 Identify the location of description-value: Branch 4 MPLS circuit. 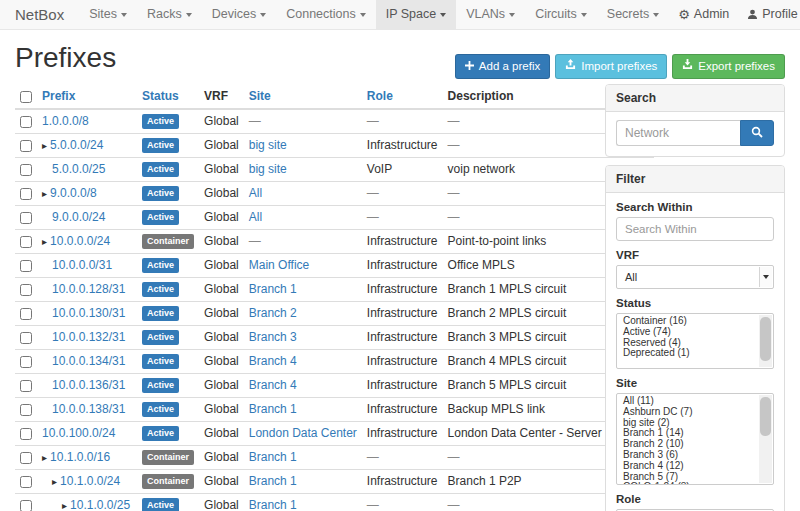
(508, 361).